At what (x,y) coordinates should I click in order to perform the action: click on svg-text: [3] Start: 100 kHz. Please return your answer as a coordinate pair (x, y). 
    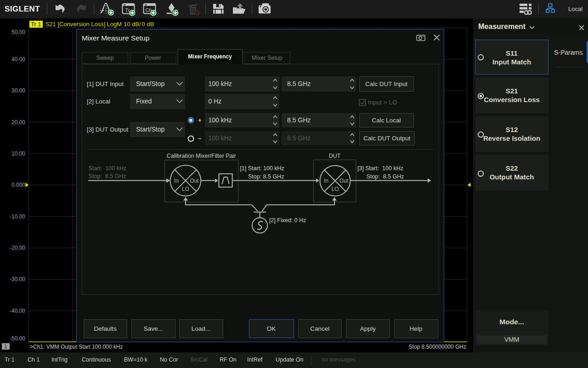
    Looking at the image, I should click on (380, 168).